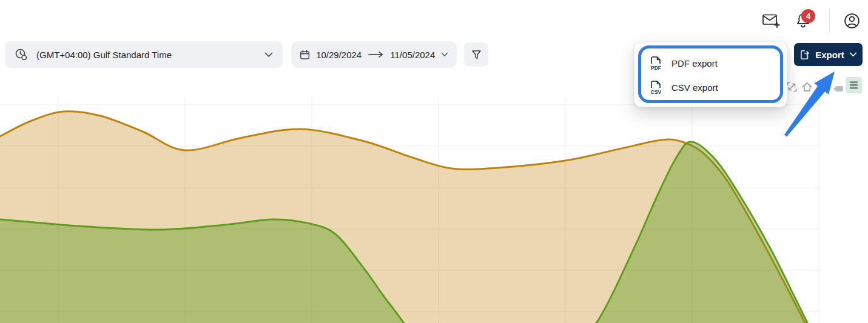  I want to click on export-button: Export, so click(829, 55).